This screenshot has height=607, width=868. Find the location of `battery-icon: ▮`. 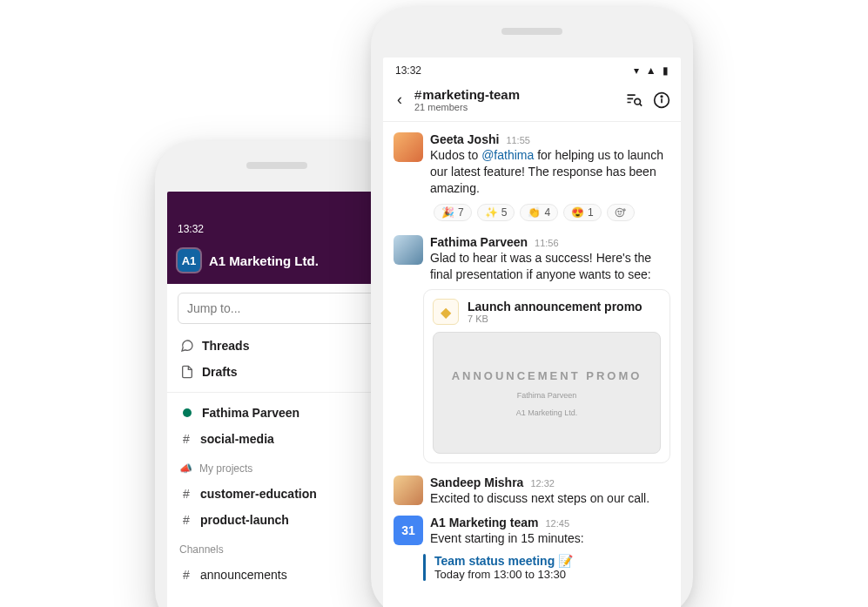

battery-icon: ▮ is located at coordinates (665, 71).